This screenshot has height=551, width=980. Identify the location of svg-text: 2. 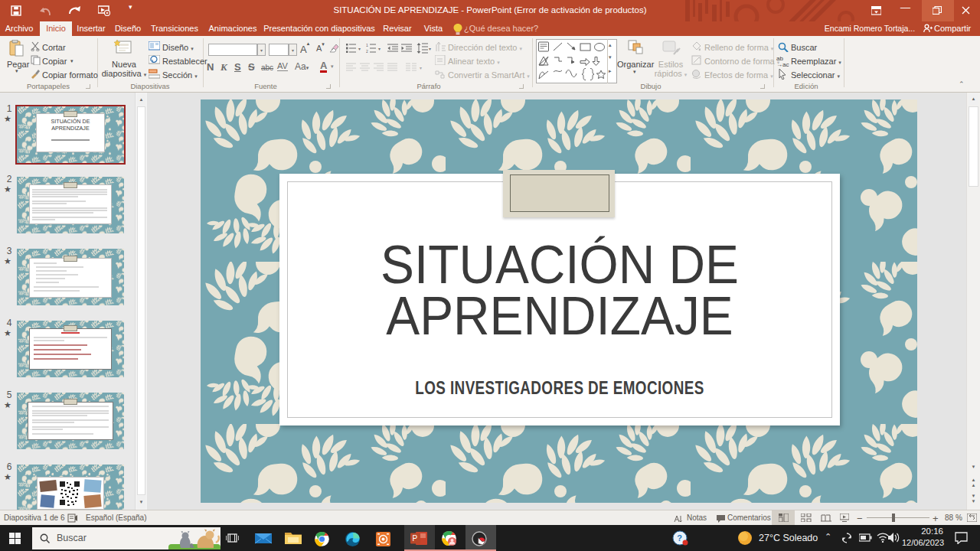
(368, 51).